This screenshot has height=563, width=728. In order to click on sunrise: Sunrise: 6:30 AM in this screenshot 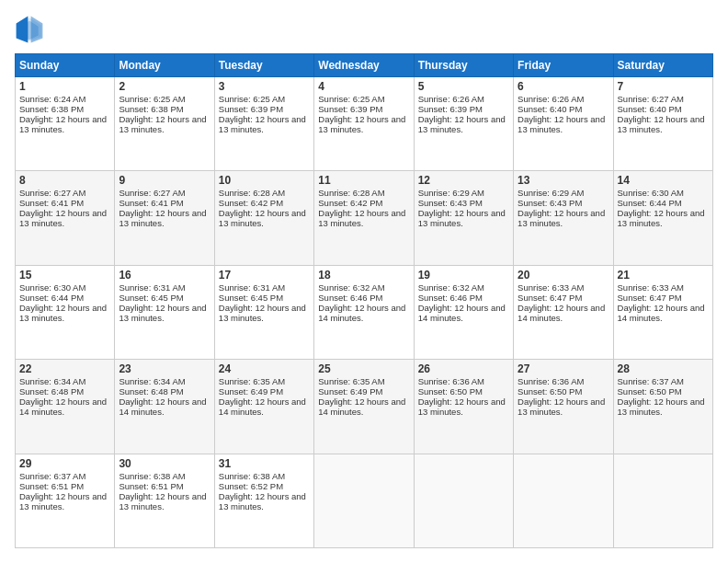, I will do `click(52, 287)`.